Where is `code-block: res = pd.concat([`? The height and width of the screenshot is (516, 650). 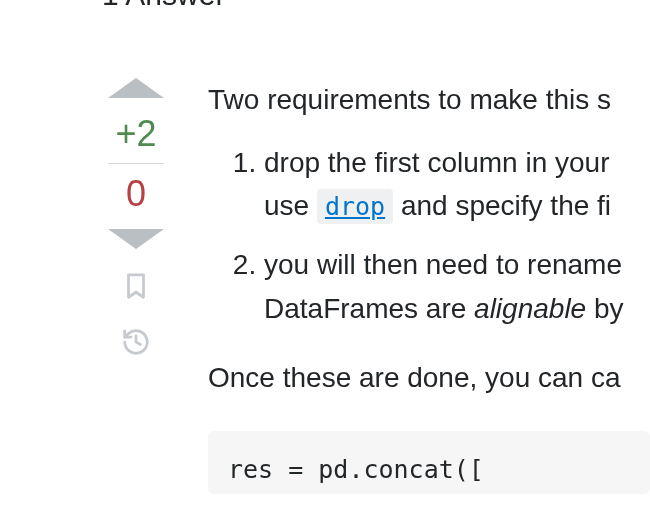
code-block: res = pd.concat([ is located at coordinates (429, 463).